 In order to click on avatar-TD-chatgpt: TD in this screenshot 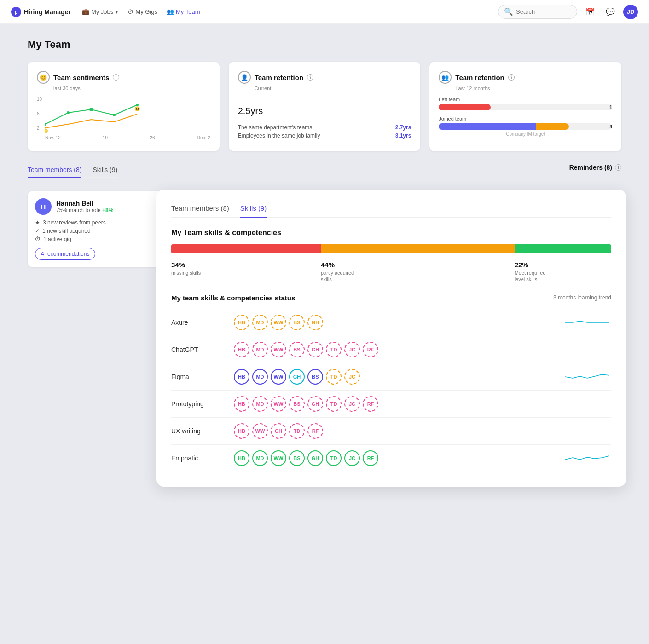, I will do `click(334, 350)`.